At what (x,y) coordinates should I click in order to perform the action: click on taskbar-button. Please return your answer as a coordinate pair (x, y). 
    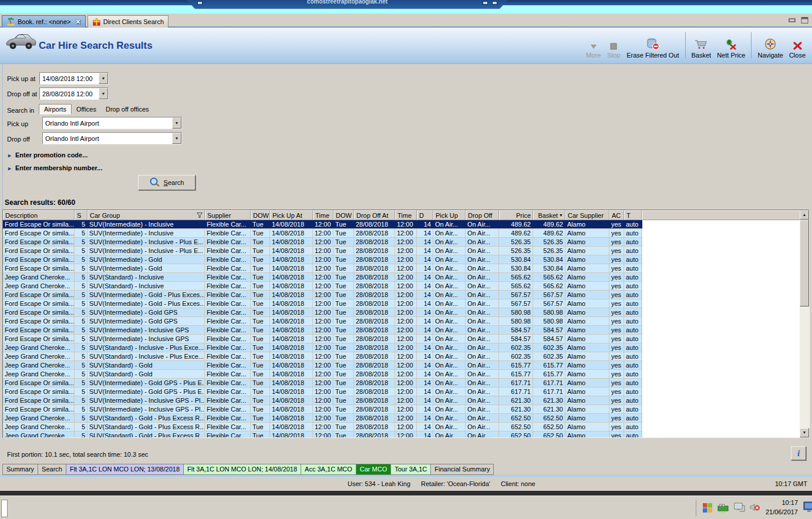
    Looking at the image, I should click on (5, 508).